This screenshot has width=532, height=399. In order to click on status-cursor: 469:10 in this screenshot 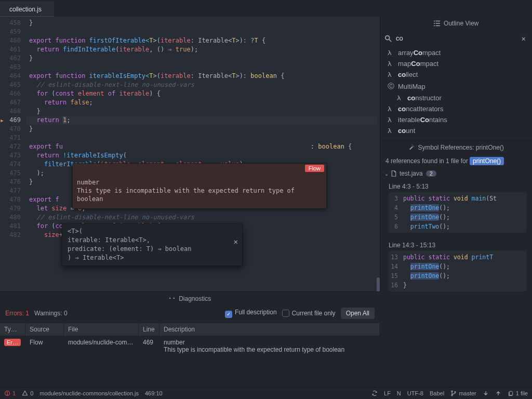, I will do `click(154, 393)`.